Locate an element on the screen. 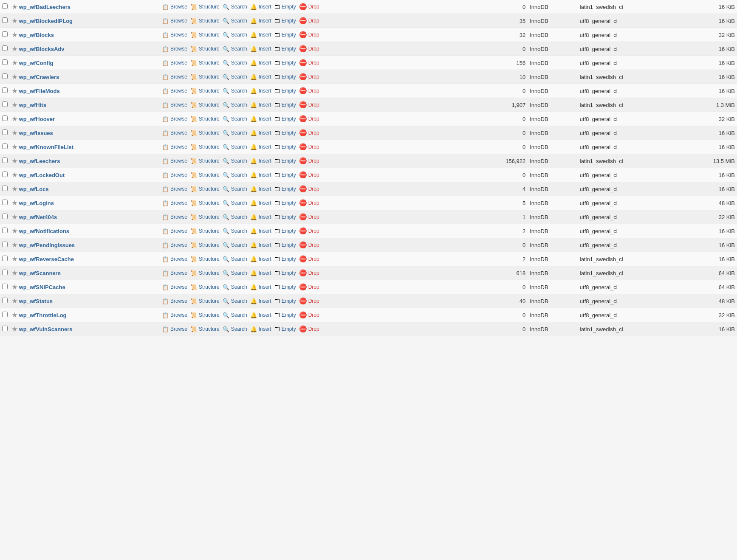 The image size is (737, 560). table-name-link: wp_wfConfig is located at coordinates (37, 63).